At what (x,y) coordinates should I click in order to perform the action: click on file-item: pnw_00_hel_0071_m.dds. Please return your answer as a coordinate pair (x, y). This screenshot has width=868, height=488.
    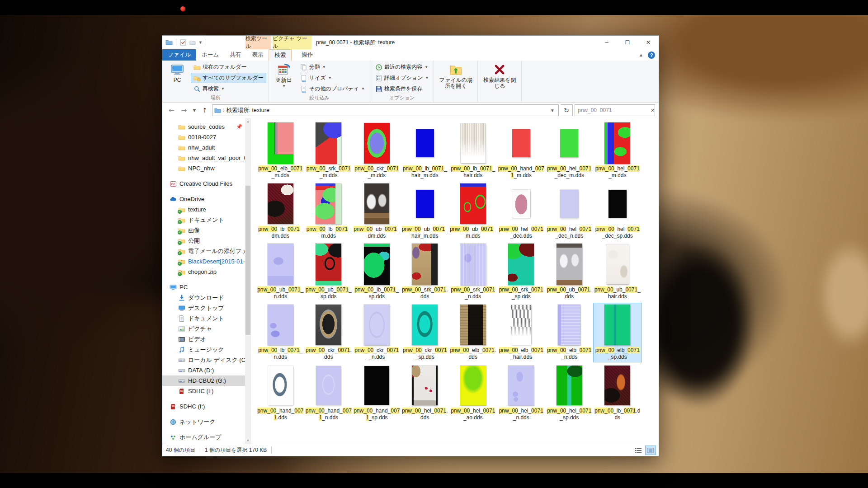
    Looking at the image, I should click on (618, 151).